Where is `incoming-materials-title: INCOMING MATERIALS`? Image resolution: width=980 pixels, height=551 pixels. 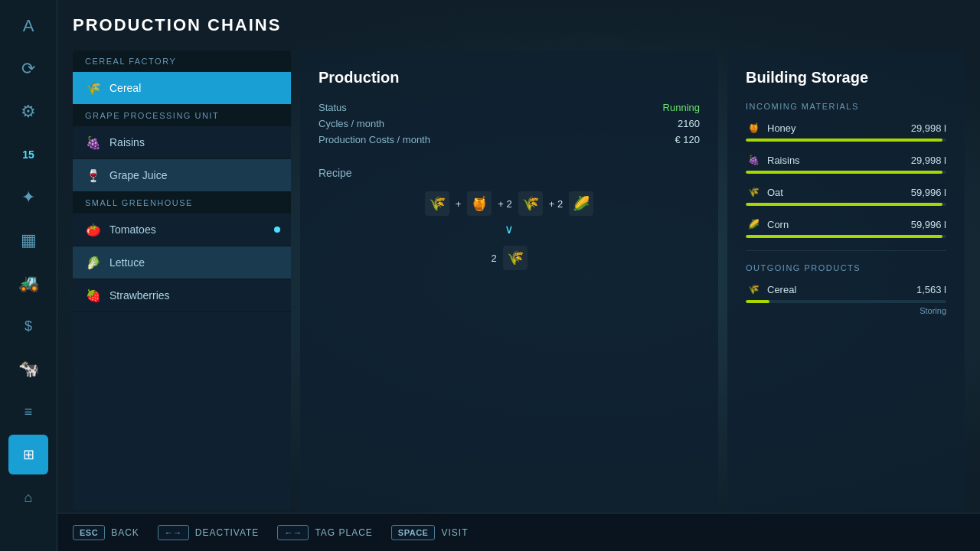 incoming-materials-title: INCOMING MATERIALS is located at coordinates (846, 106).